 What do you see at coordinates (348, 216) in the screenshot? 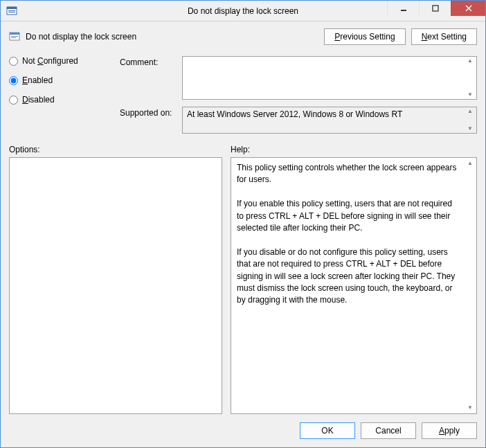
I see `help-paragraph: If you enable this policy setting, users…` at bounding box center [348, 216].